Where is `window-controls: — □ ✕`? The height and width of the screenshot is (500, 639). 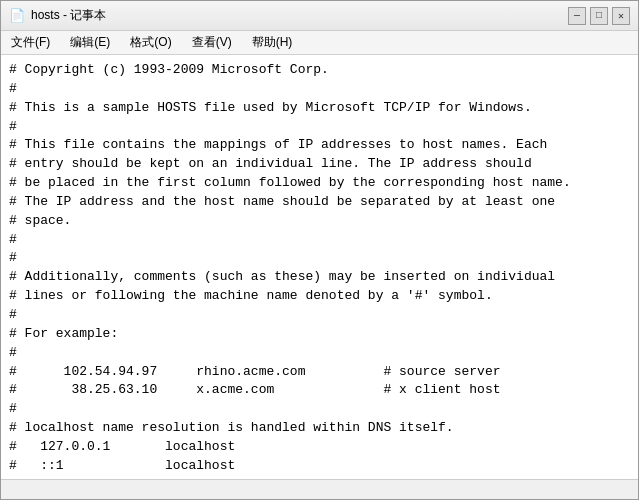 window-controls: — □ ✕ is located at coordinates (599, 16).